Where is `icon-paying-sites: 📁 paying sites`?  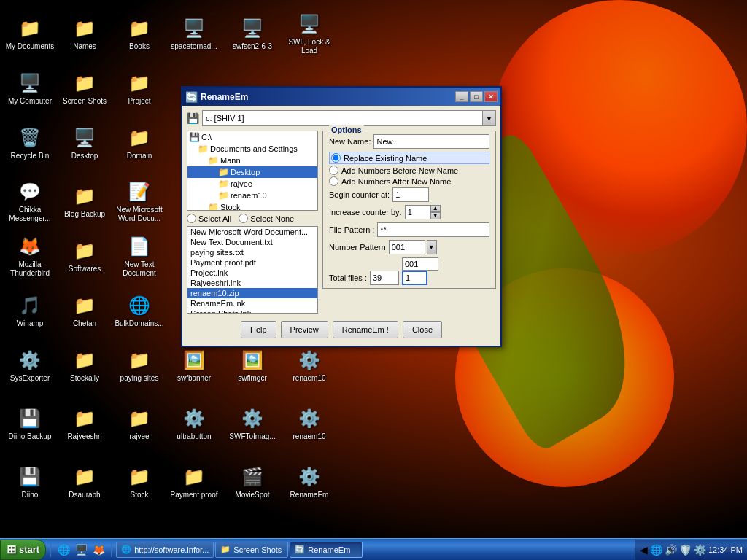 icon-paying-sites: 📁 paying sites is located at coordinates (139, 365).